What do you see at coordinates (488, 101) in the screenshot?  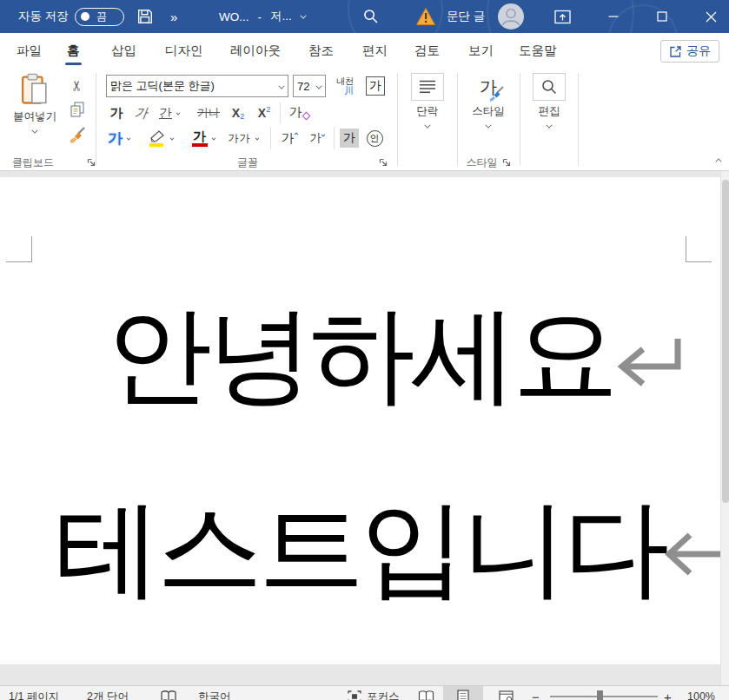 I see `styles-menu-button: 가 스타일` at bounding box center [488, 101].